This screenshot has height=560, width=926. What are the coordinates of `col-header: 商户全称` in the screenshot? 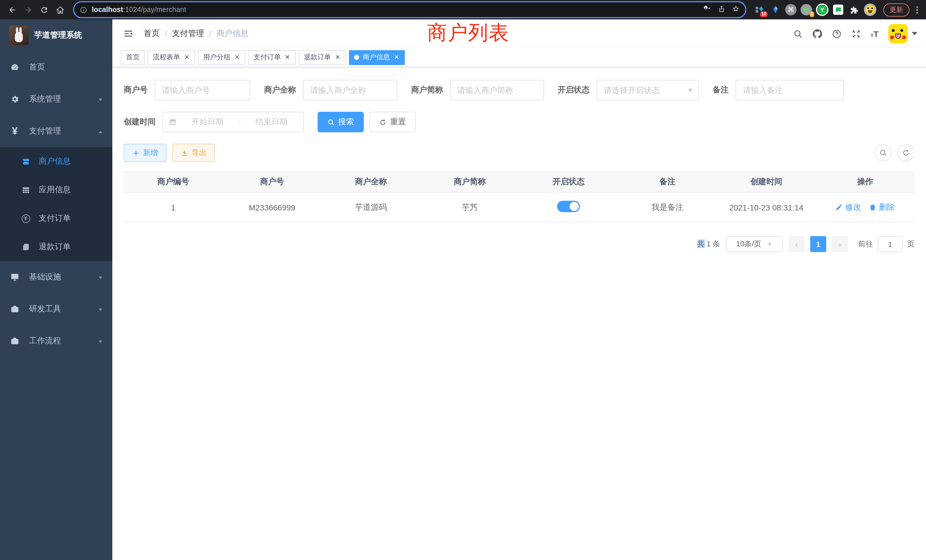 It's located at (371, 182).